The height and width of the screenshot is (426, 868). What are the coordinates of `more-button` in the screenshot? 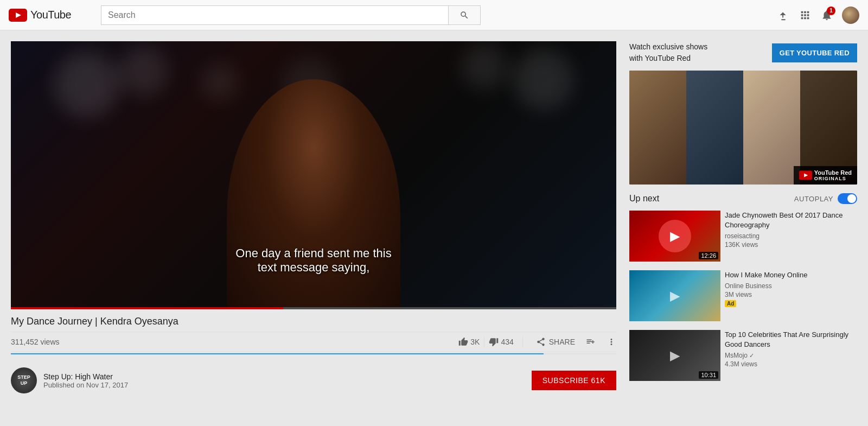 It's located at (611, 342).